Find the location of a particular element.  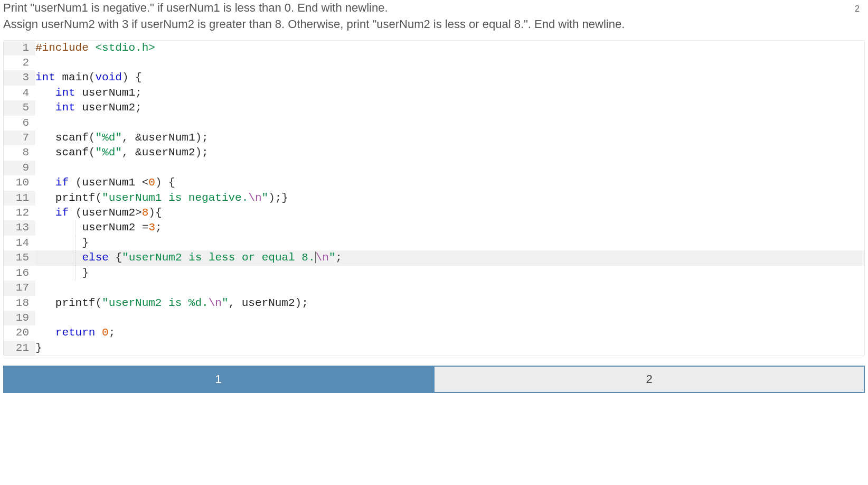

gutter-line-number: 20 is located at coordinates (20, 333).